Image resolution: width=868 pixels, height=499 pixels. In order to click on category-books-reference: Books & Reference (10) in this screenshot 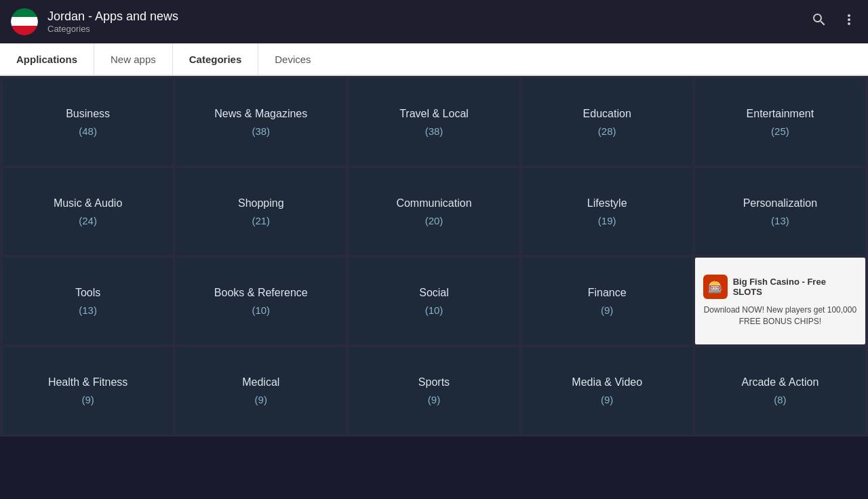, I will do `click(260, 301)`.